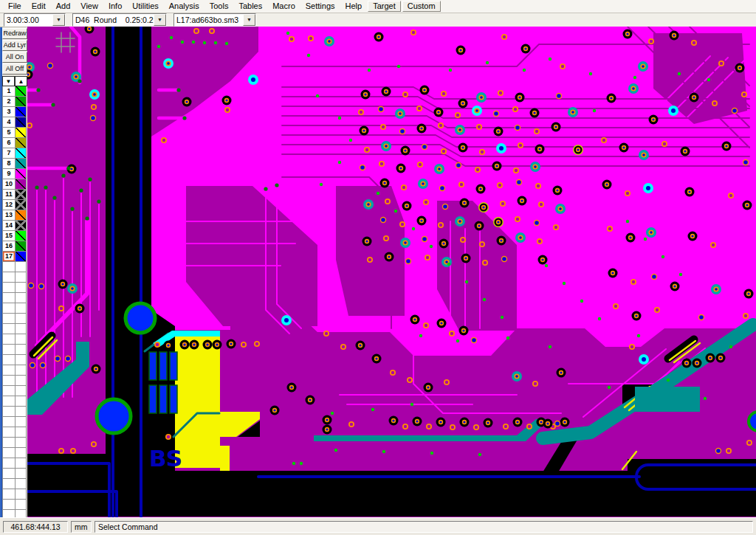  I want to click on layer-number-16: 16, so click(9, 246).